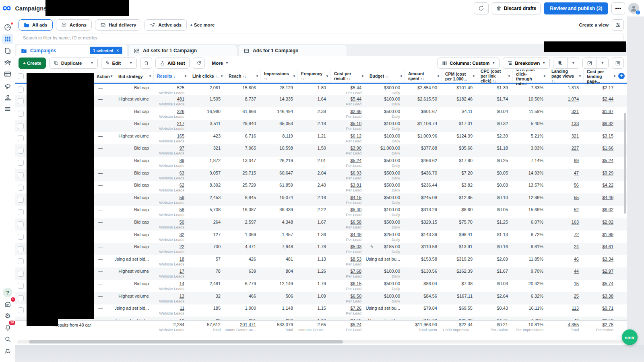  Describe the element at coordinates (118, 25) in the screenshot. I see `filter-chip-had-delivery: Had delivery` at that location.